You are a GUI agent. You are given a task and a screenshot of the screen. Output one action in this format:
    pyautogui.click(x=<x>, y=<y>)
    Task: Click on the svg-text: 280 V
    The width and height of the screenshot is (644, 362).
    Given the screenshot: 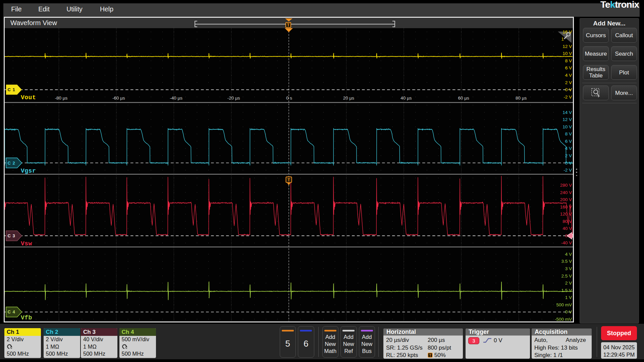 What is the action you would take?
    pyautogui.click(x=566, y=185)
    